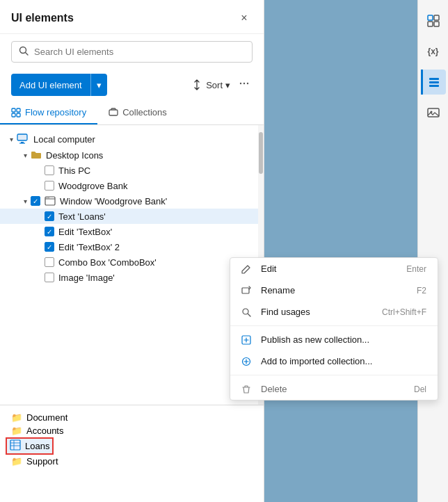 The image size is (448, 502). What do you see at coordinates (334, 311) in the screenshot?
I see `context-menu-find-usages: Find usages Ctrl+Shift+F` at bounding box center [334, 311].